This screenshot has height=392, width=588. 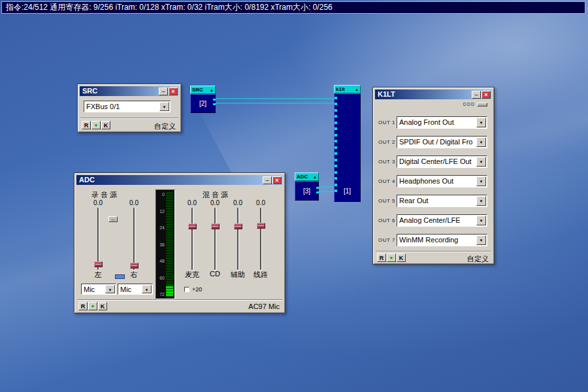 What do you see at coordinates (434, 176) in the screenshot?
I see `k1lt-window: K1LT – × DDD OUT 1 Analog Front Out ▼ OU…` at bounding box center [434, 176].